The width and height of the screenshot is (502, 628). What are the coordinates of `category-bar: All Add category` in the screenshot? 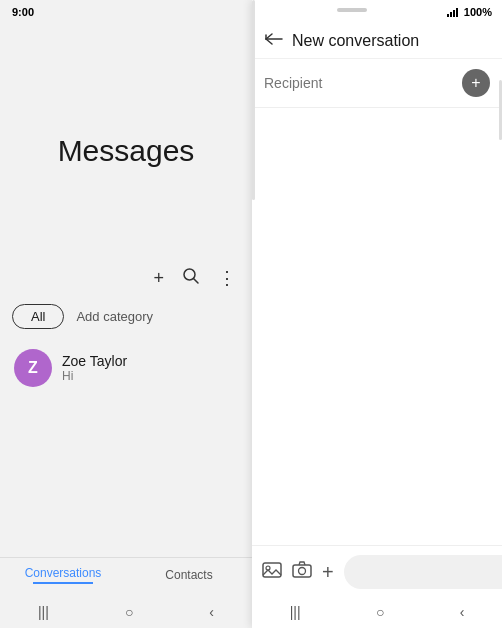 It's located at (126, 316).